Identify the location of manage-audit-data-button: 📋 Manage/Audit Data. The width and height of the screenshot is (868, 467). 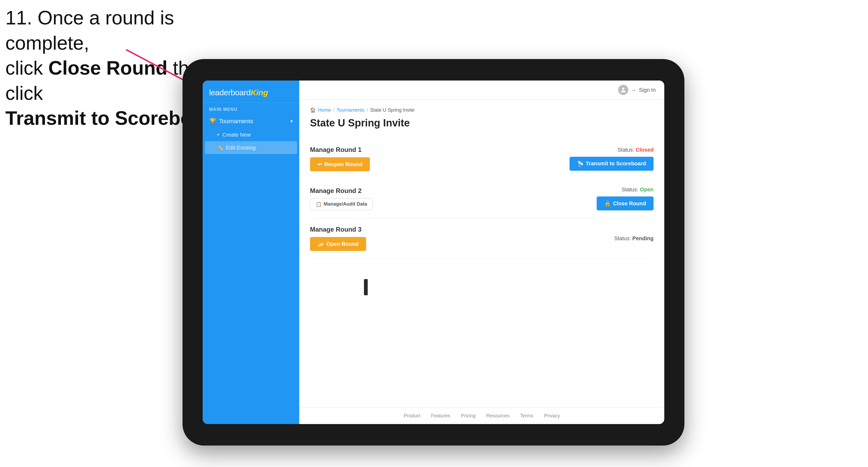
(341, 204).